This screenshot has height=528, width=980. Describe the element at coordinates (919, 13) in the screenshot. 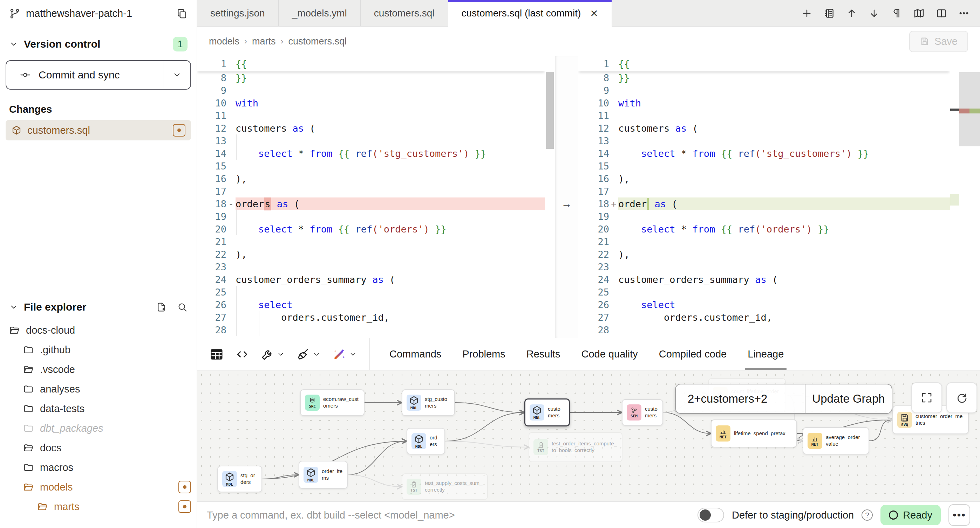

I see `map-icon` at that location.